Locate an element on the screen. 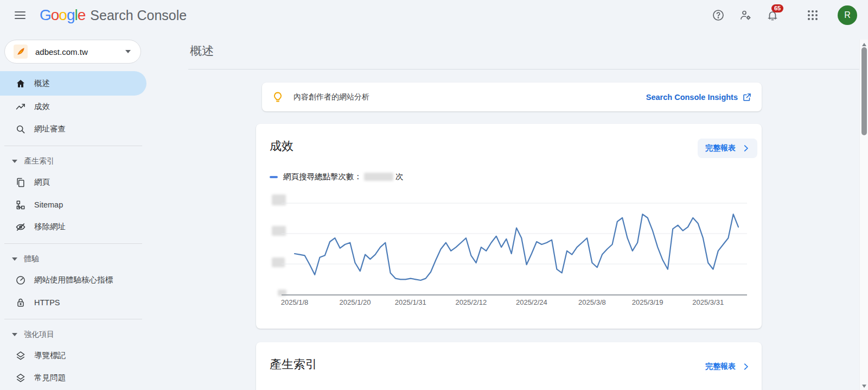 Image resolution: width=868 pixels, height=390 pixels. notification-badge: 65 is located at coordinates (777, 9).